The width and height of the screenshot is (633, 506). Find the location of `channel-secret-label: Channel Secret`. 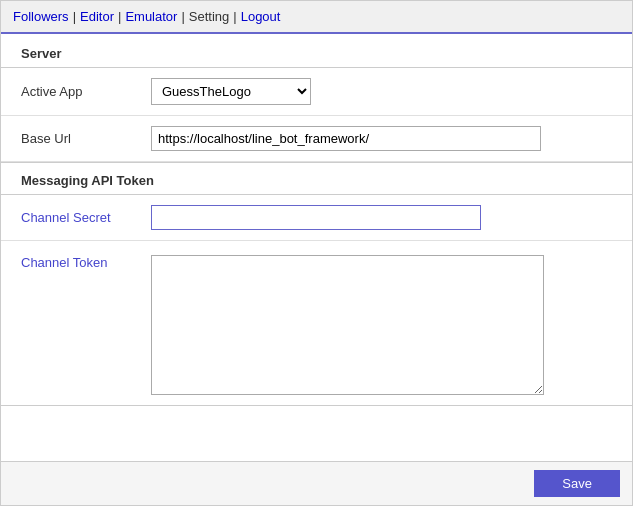

channel-secret-label: Channel Secret is located at coordinates (86, 218).